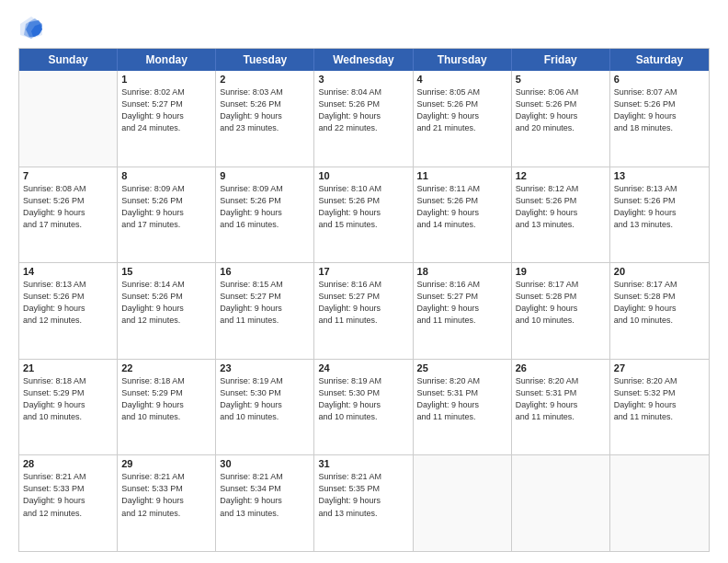 This screenshot has width=728, height=563. Describe the element at coordinates (265, 271) in the screenshot. I see `day-number: 16` at that location.